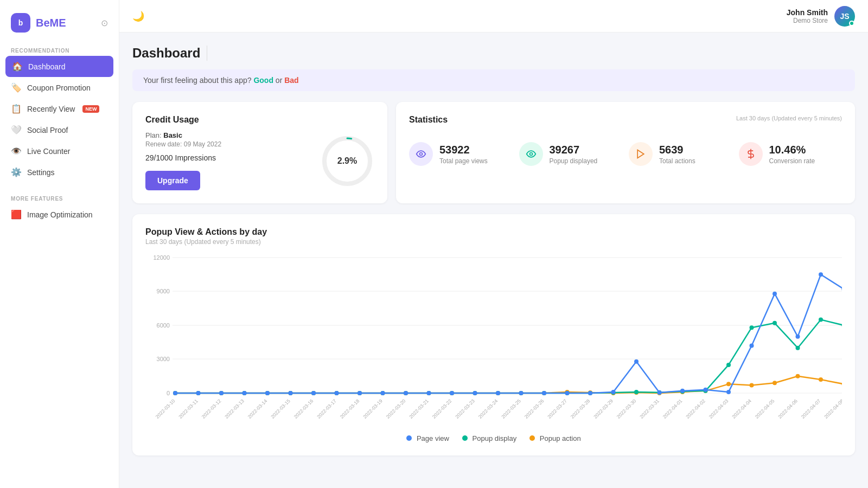 This screenshot has width=868, height=488. I want to click on svg-text: 2022-03-17, so click(327, 409).